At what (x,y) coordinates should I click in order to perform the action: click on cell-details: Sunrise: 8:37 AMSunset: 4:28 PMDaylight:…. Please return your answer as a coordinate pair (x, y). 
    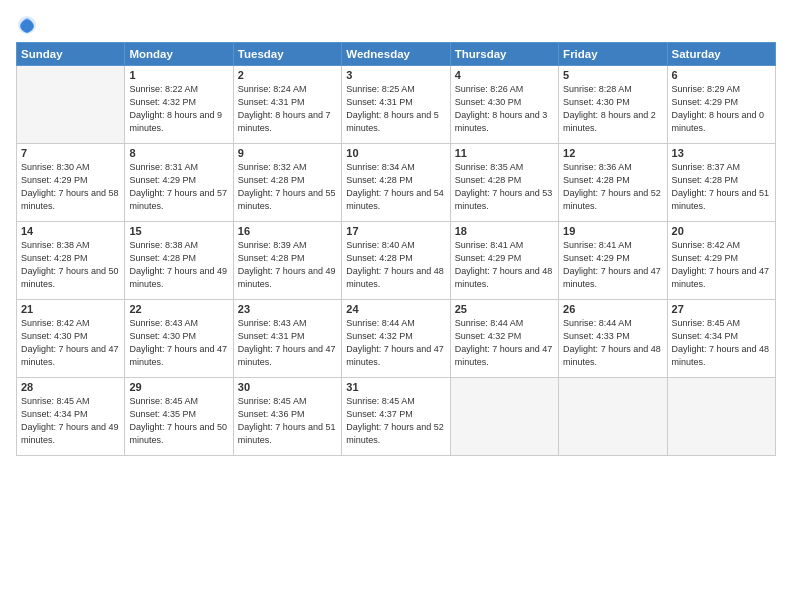
    Looking at the image, I should click on (722, 187).